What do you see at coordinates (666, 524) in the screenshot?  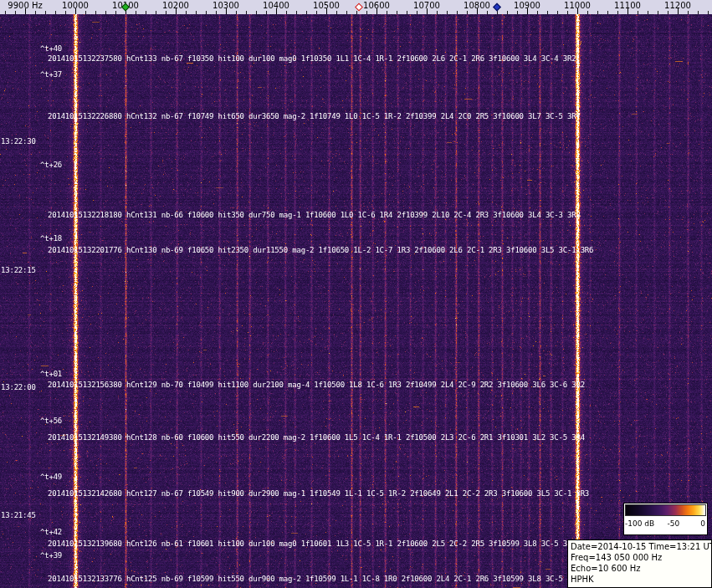 I see `color-scale-labels: -100 dB -50 0` at bounding box center [666, 524].